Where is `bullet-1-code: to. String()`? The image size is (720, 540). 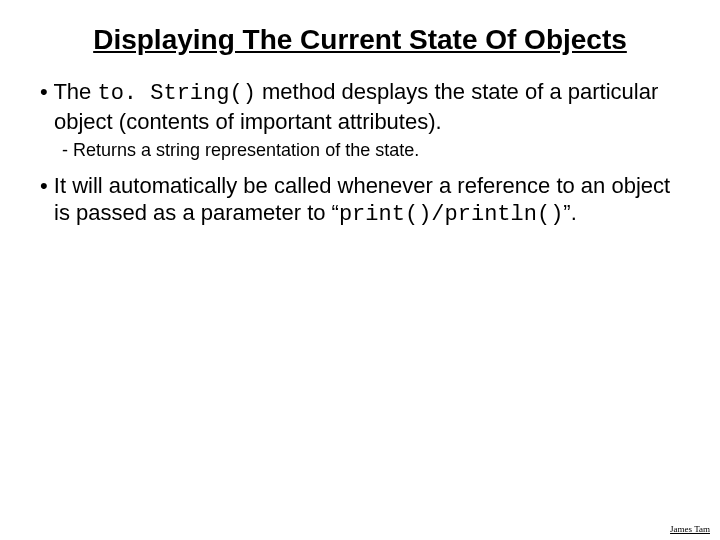
bullet-1-code: to. String() is located at coordinates (176, 94).